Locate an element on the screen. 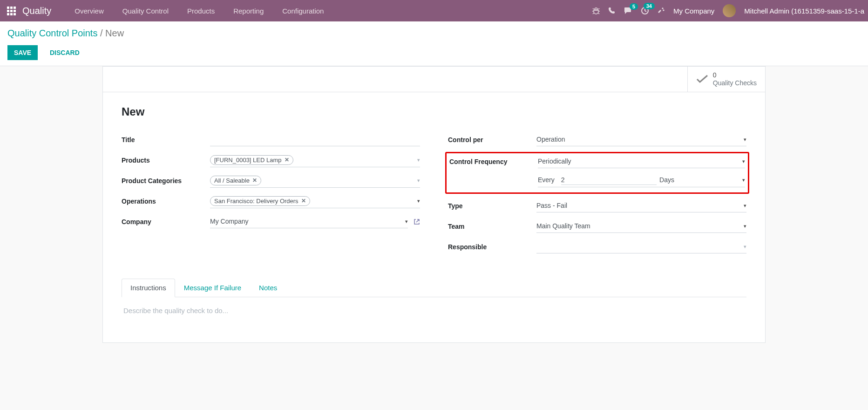 Image resolution: width=868 pixels, height=410 pixels. team-select: Main Quality Team ▾ is located at coordinates (642, 226).